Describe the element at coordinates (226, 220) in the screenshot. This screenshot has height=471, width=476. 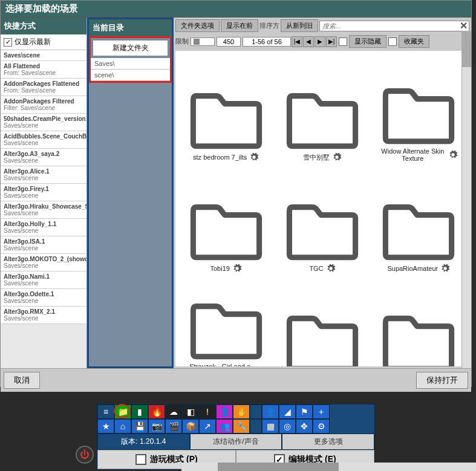
I see `scene-folder-item: Tobi19` at that location.